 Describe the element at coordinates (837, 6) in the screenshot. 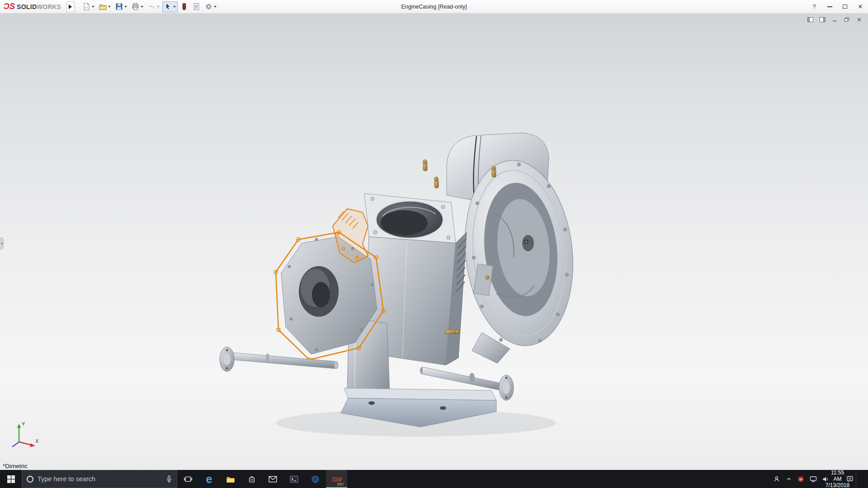

I see `window-controls: ? ✕` at that location.